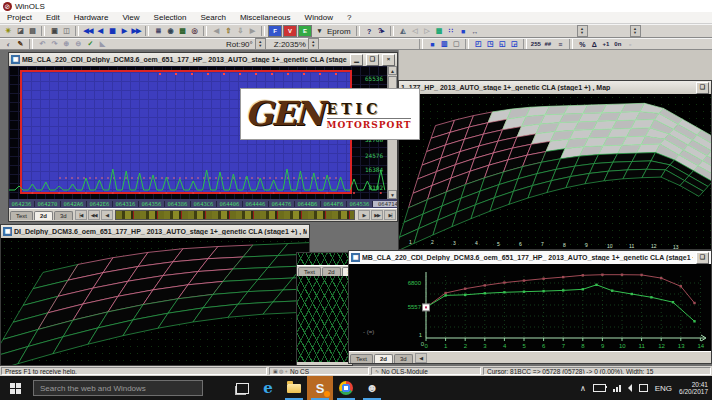  What do you see at coordinates (94, 215) in the screenshot?
I see `nav-fast-back-button: ◀◀` at bounding box center [94, 215].